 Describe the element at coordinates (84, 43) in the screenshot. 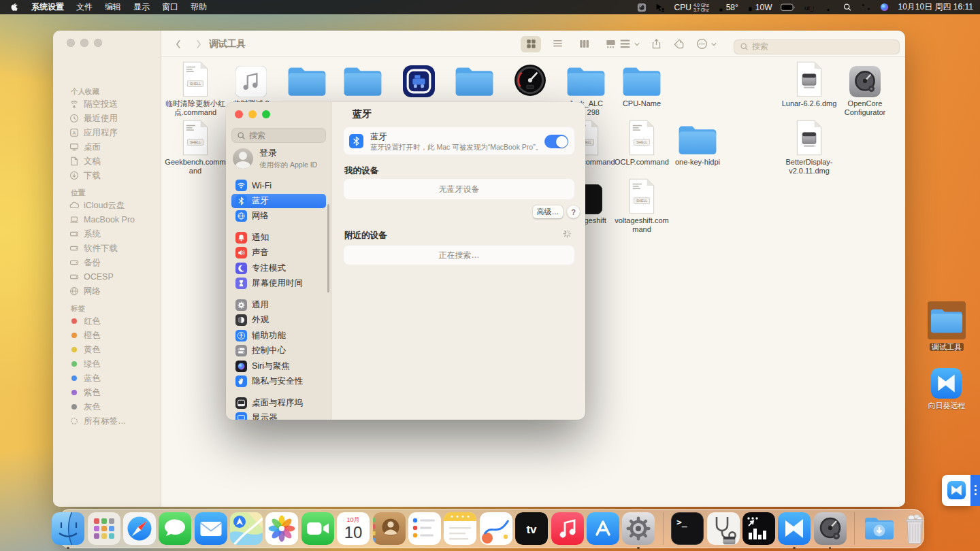

I see `finder-traffic-lights` at that location.